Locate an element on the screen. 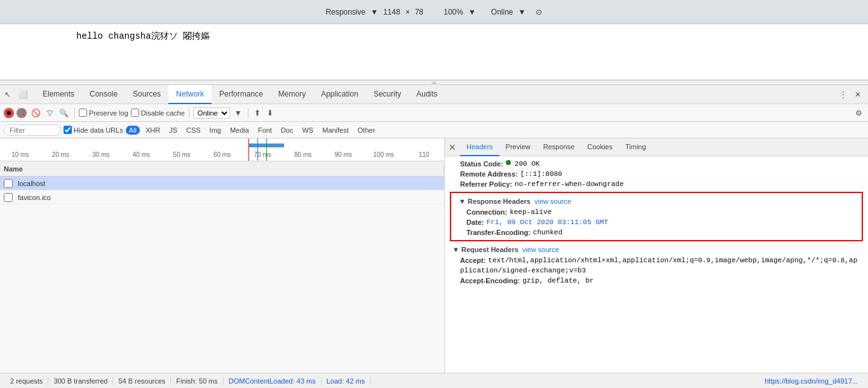 The height and width of the screenshot is (388, 868). disable-cache-checkbox is located at coordinates (135, 113).